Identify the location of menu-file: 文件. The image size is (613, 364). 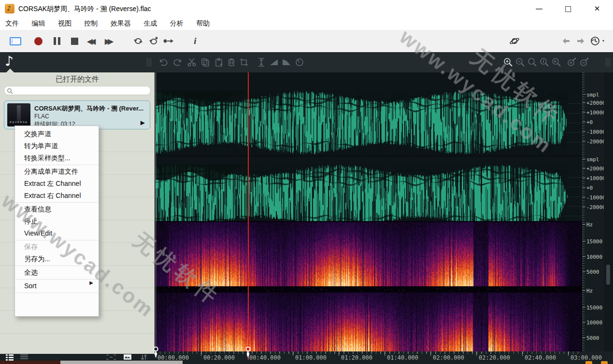
(12, 24).